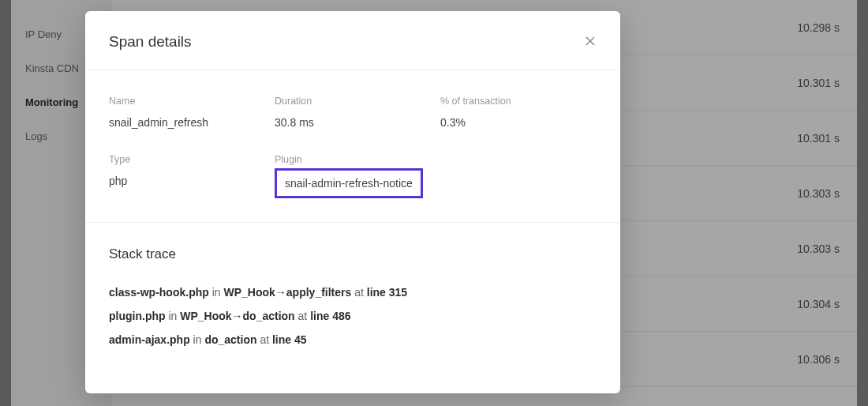 The height and width of the screenshot is (406, 868). What do you see at coordinates (137, 316) in the screenshot?
I see `stack-file: plugin.php` at bounding box center [137, 316].